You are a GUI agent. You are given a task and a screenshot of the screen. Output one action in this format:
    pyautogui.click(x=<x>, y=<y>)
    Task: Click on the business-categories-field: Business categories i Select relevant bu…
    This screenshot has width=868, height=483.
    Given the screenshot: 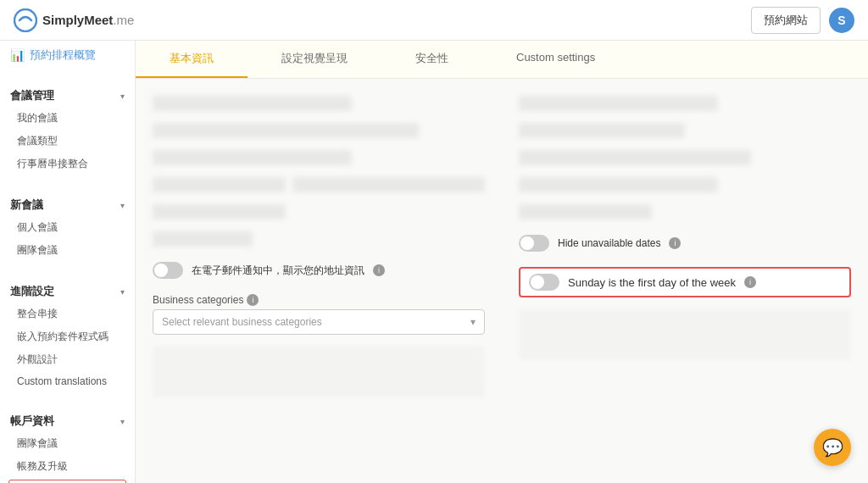 What is the action you would take?
    pyautogui.click(x=319, y=314)
    